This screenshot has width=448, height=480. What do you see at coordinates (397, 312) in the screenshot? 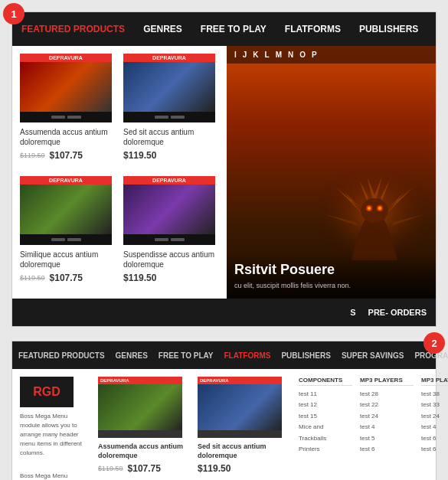
I see `bottom-bar-preorders: PRE- ORDERS` at bounding box center [397, 312].